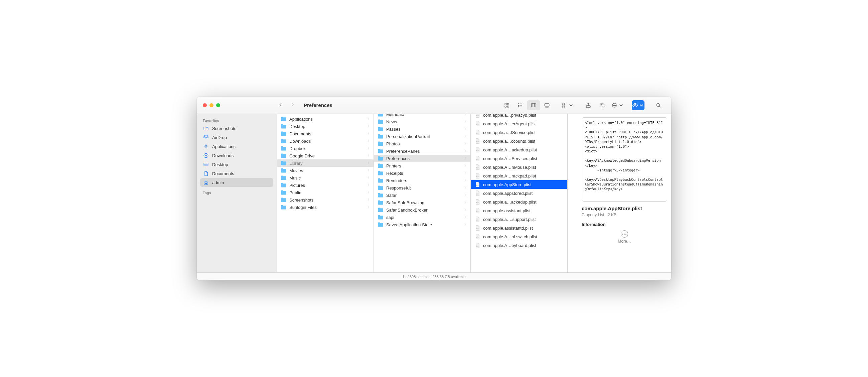  I want to click on folder-item: Pictures〉, so click(326, 185).